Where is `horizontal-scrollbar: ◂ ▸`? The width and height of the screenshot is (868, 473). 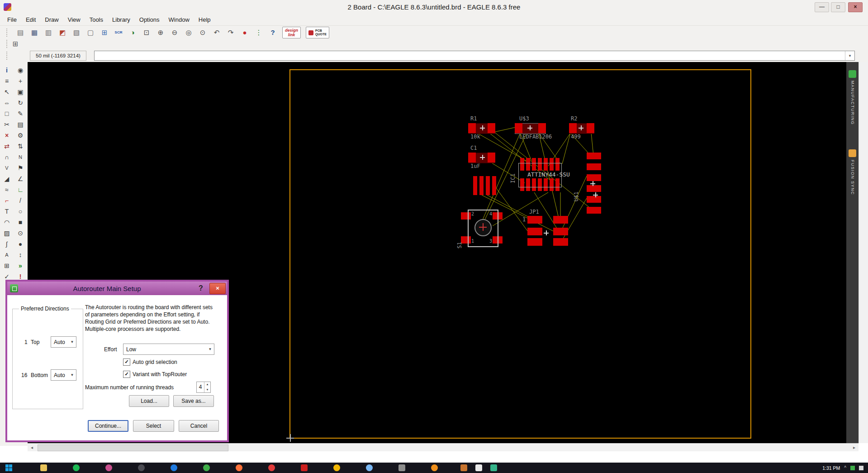 horizontal-scrollbar: ◂ ▸ is located at coordinates (443, 447).